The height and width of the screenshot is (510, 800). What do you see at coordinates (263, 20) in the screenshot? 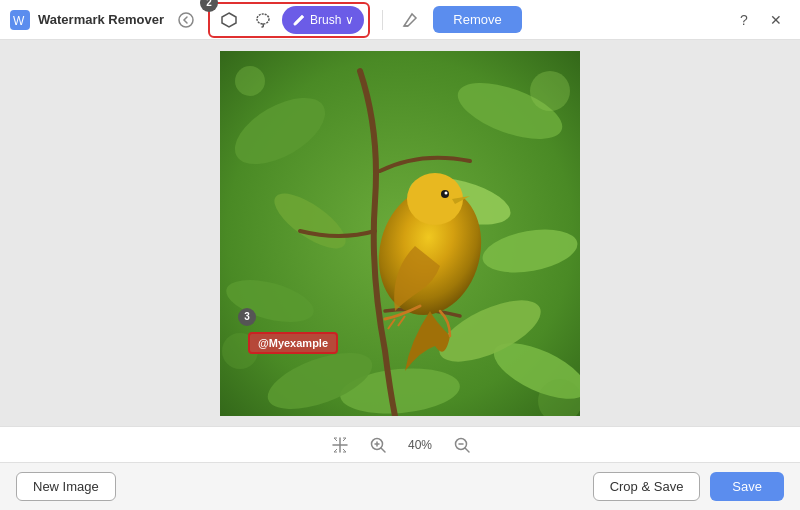
I see `lasso-icon` at bounding box center [263, 20].